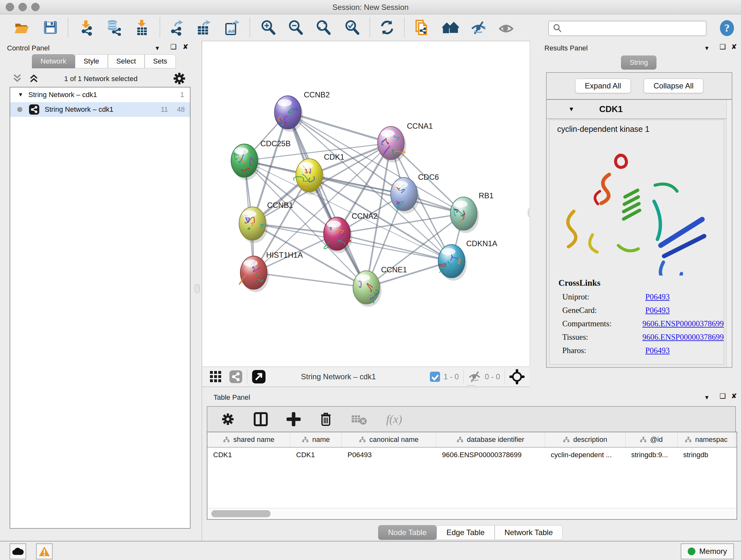  Describe the element at coordinates (451, 27) in the screenshot. I see `first-neighbors-icon` at that location.